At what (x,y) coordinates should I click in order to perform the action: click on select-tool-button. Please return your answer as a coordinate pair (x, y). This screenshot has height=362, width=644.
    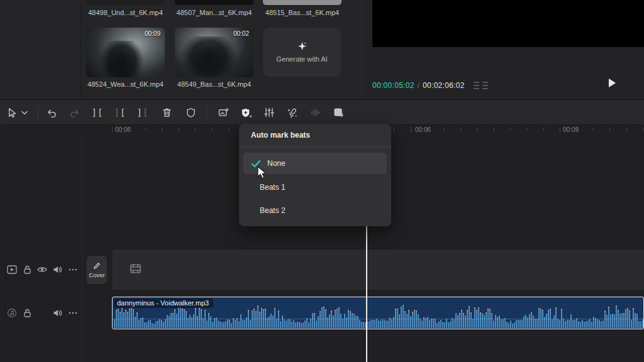
    Looking at the image, I should click on (11, 112).